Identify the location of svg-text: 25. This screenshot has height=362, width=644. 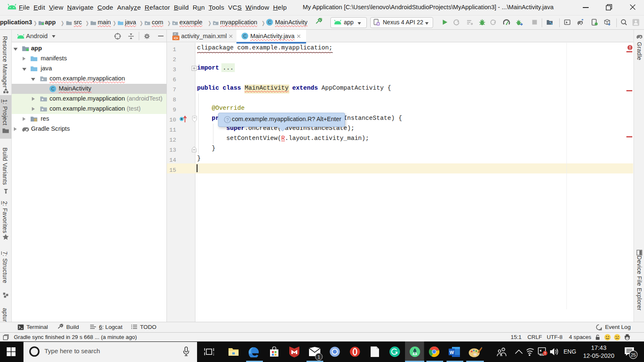
(633, 355).